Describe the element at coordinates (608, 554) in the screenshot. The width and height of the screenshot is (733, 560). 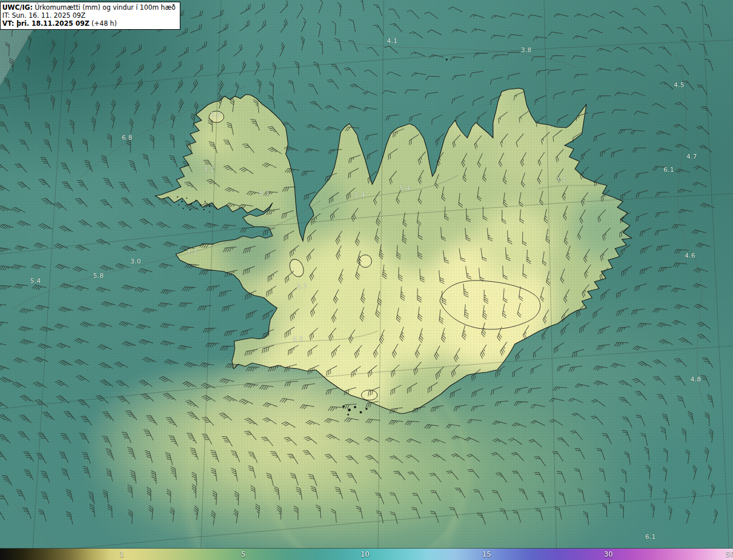
I see `colorbar-tick-label: 30` at that location.